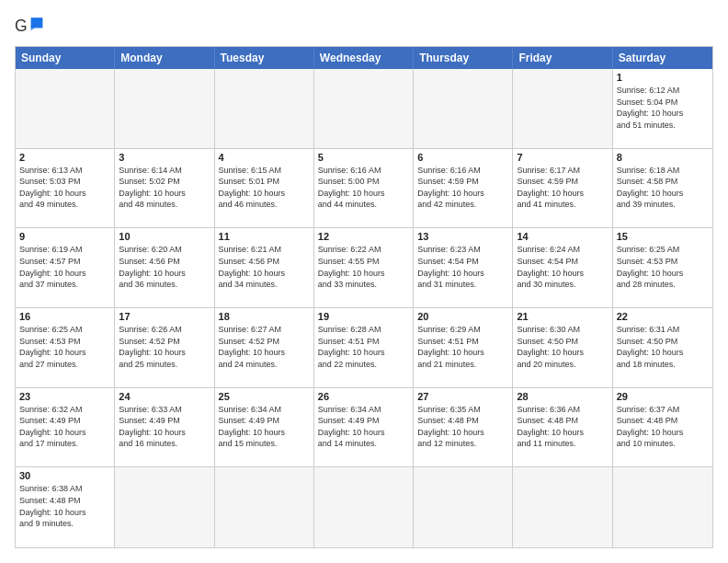  What do you see at coordinates (463, 396) in the screenshot?
I see `day-number: 27` at bounding box center [463, 396].